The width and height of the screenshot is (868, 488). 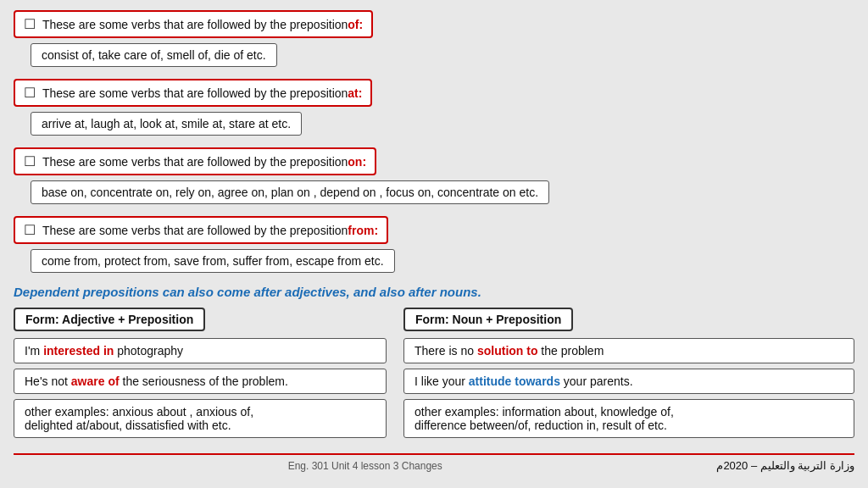 What do you see at coordinates (195, 25) in the screenshot?
I see `section-of-text: These are some verbs that are followed b…` at bounding box center [195, 25].